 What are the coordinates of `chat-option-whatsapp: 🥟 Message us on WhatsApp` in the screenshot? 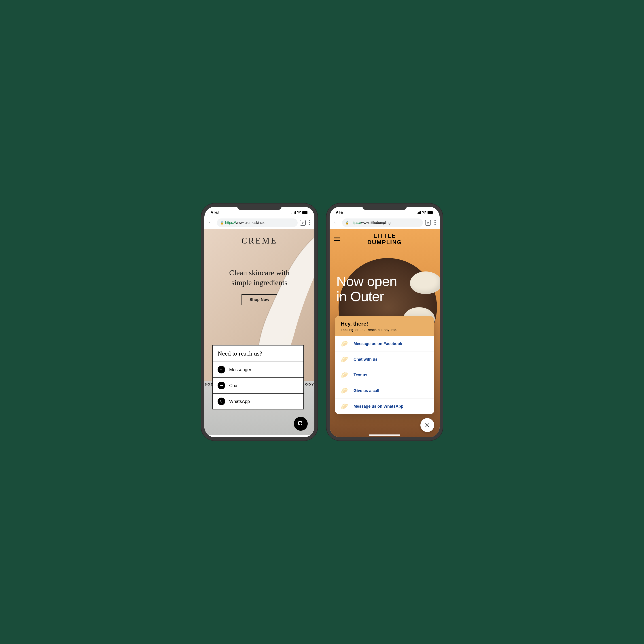 It's located at (385, 406).